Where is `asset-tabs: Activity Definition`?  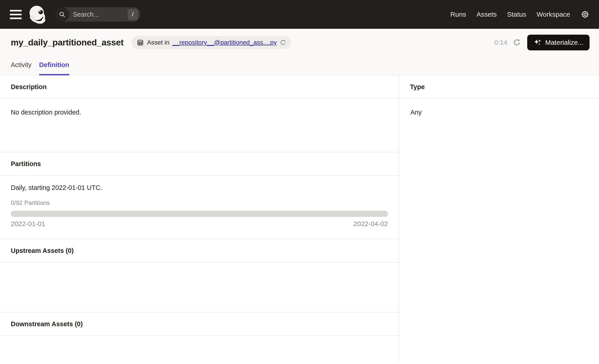 asset-tabs: Activity Definition is located at coordinates (300, 68).